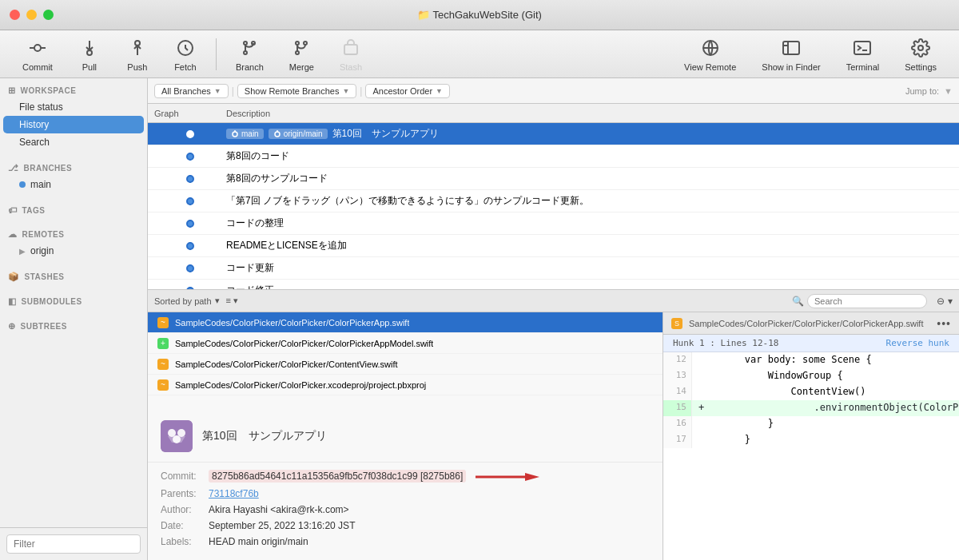 The width and height of the screenshot is (959, 560). I want to click on commit-message: 「第7回 ノブをドラッグ（パン）で移動できるようにする」のサンプルコード更新。, so click(408, 201).